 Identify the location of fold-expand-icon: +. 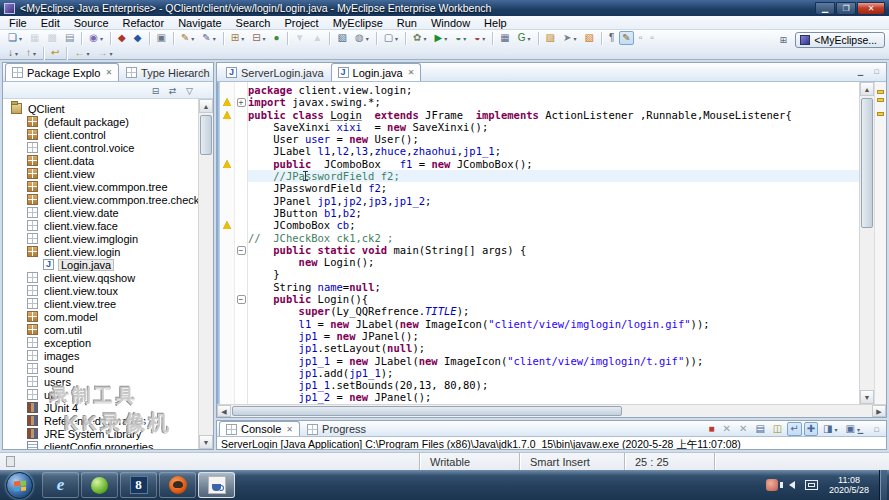
(242, 102).